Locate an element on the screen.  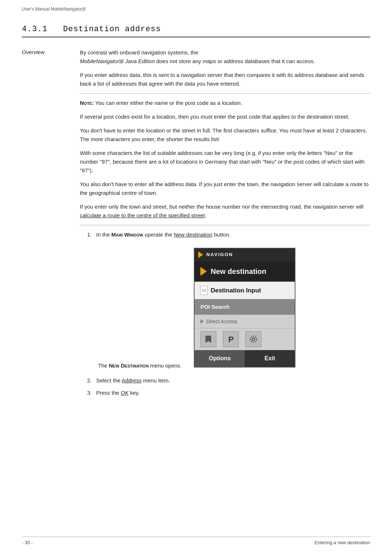
step-1-num: 1. is located at coordinates (91, 234).